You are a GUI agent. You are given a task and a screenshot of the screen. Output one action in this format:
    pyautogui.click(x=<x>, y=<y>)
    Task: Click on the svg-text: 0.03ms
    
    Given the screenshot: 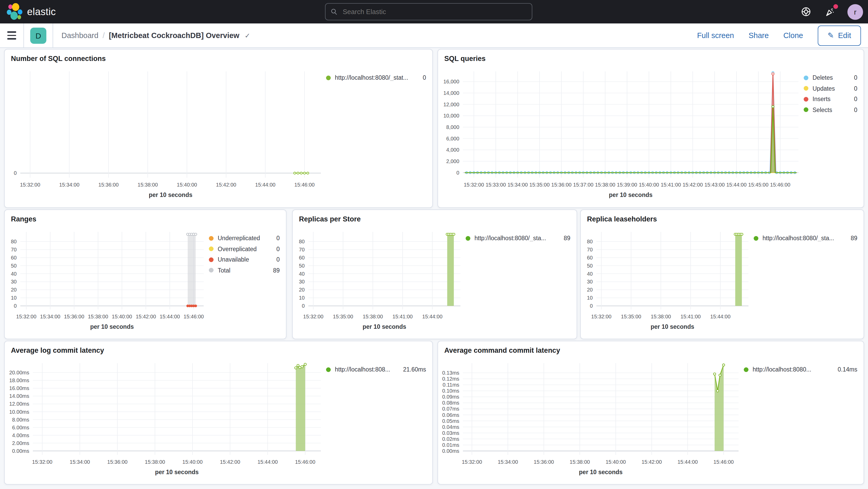 What is the action you would take?
    pyautogui.click(x=451, y=433)
    